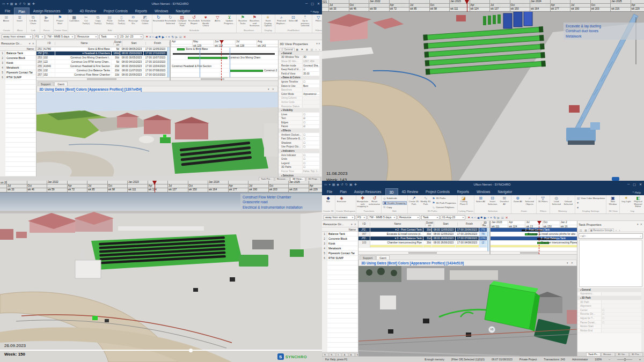 Image resolution: width=644 pixels, height=362 pixels. I want to click on zoom-slider, so click(625, 359).